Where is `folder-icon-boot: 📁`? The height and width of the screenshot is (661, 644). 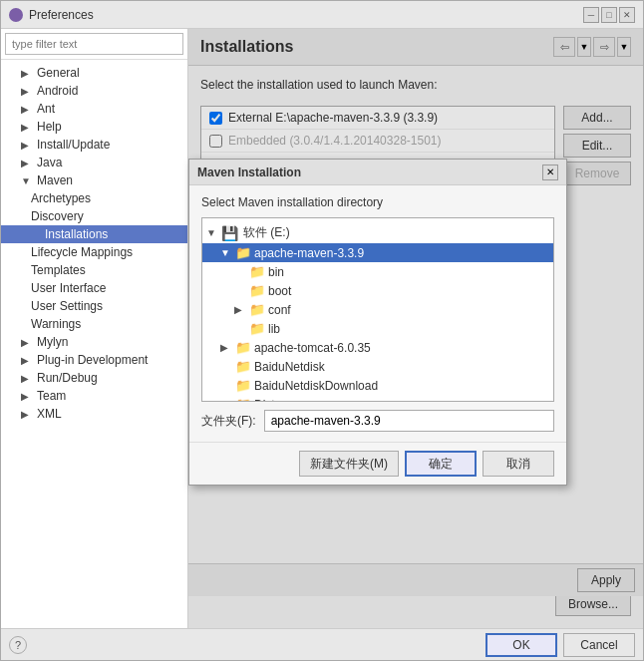 folder-icon-boot: 📁 is located at coordinates (257, 291).